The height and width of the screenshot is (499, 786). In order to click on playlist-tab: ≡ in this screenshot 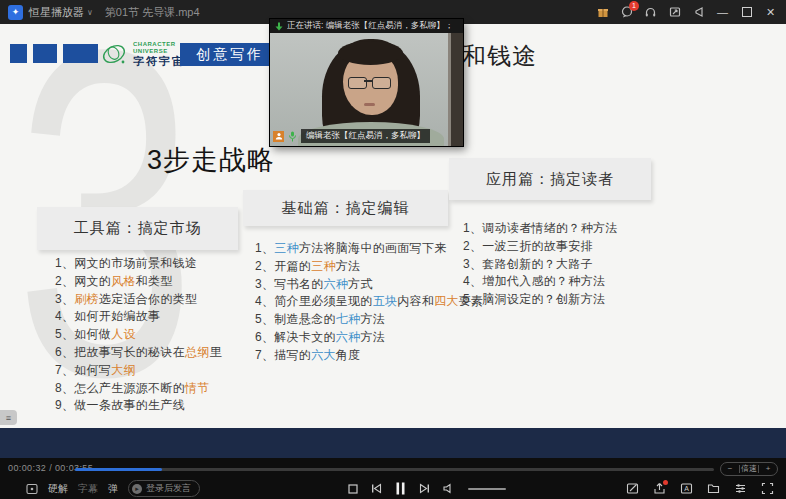, I will do `click(8, 418)`.